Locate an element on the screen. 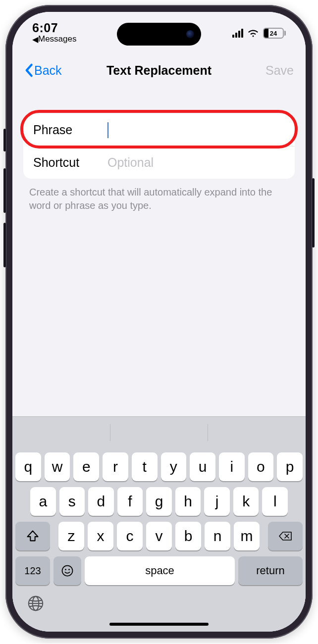 The width and height of the screenshot is (318, 644). backspace-icon is located at coordinates (285, 536).